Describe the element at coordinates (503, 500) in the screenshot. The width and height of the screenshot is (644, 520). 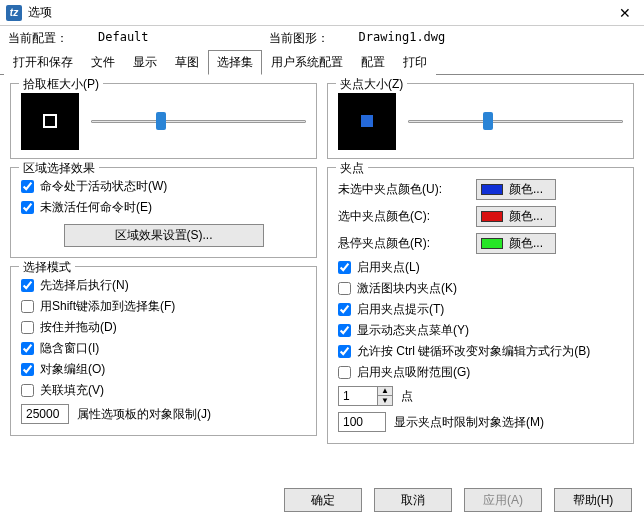
I see `apply-button: 应用(A)` at that location.